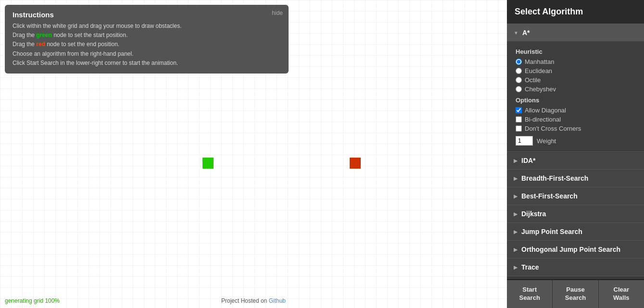 Image resolution: width=644 pixels, height=308 pixels. What do you see at coordinates (208, 163) in the screenshot?
I see `start-node` at bounding box center [208, 163].